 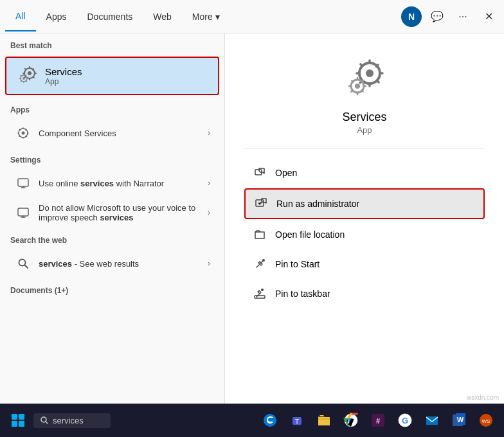 What do you see at coordinates (206, 17) in the screenshot?
I see `tab-more: More ▾` at bounding box center [206, 17].